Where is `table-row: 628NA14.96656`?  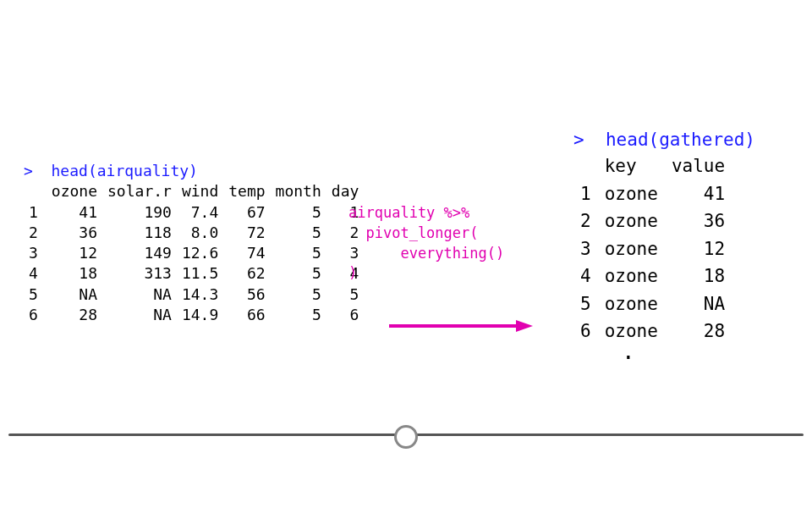
table-row: 628NA14.96656 is located at coordinates (194, 315).